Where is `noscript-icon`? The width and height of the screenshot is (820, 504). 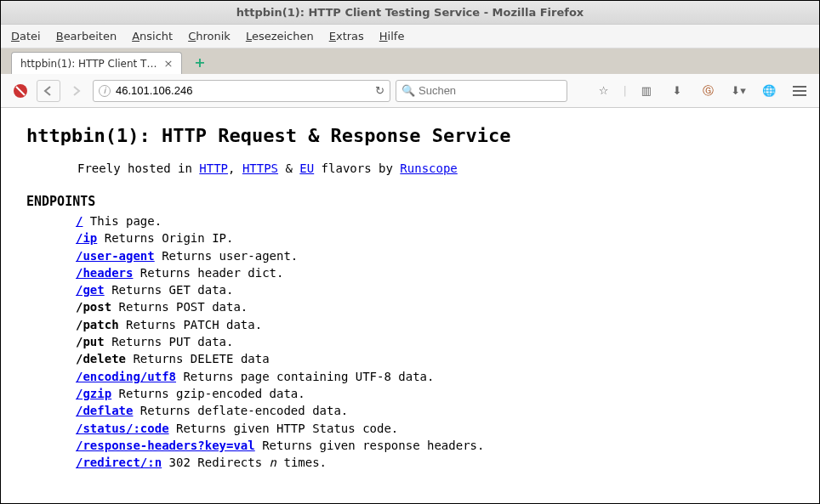 noscript-icon is located at coordinates (20, 91).